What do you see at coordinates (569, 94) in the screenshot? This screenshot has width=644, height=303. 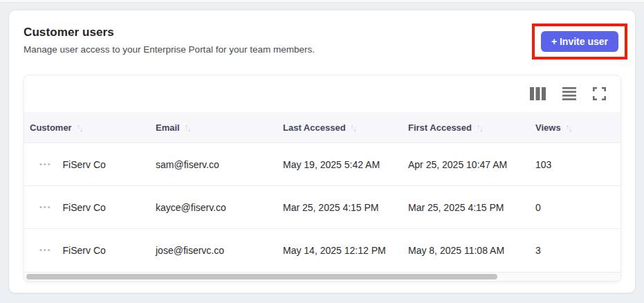 I see `row-density-icon` at bounding box center [569, 94].